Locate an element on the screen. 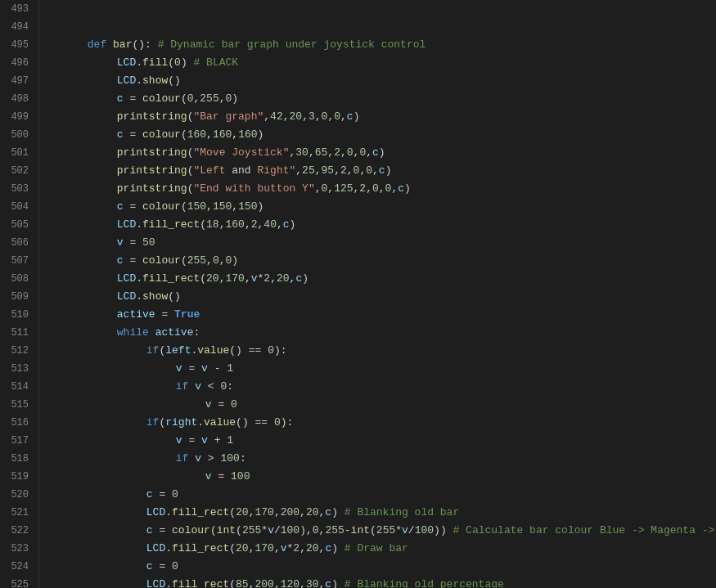 This screenshot has height=588, width=716. line-494: def bar(): # Dynamic bar graph under joy… is located at coordinates (383, 27).